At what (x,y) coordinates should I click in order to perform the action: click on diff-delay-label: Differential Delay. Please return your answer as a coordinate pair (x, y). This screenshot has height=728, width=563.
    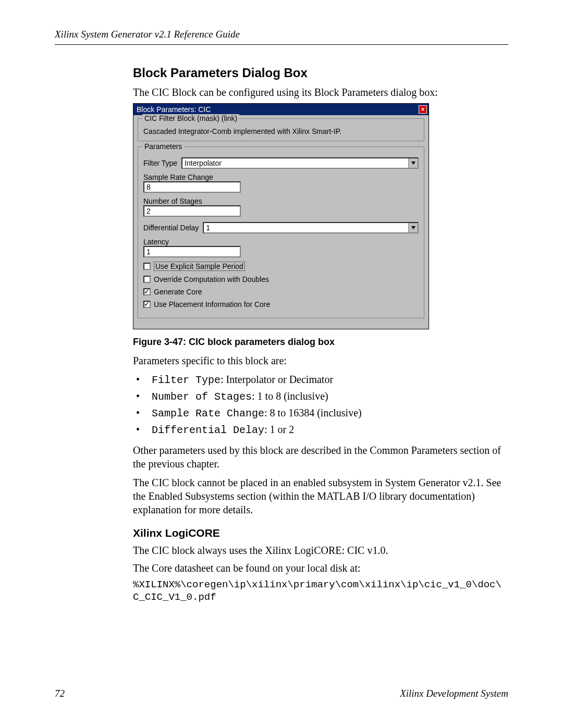
    Looking at the image, I should click on (171, 228).